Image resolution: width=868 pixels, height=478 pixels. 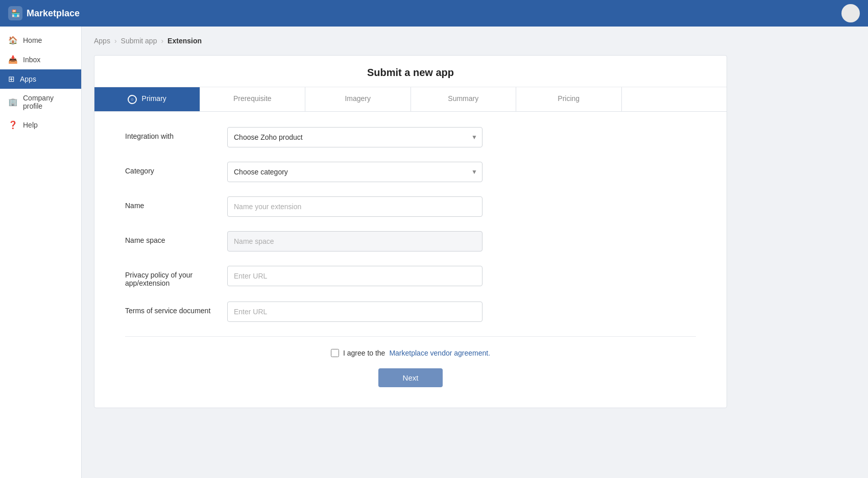 I want to click on navbar: 🏪 Marketplace, so click(x=434, y=13).